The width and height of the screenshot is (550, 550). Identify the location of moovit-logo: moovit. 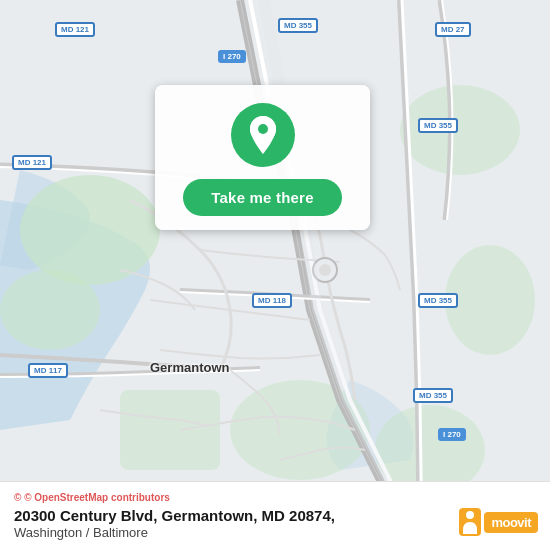
(498, 522).